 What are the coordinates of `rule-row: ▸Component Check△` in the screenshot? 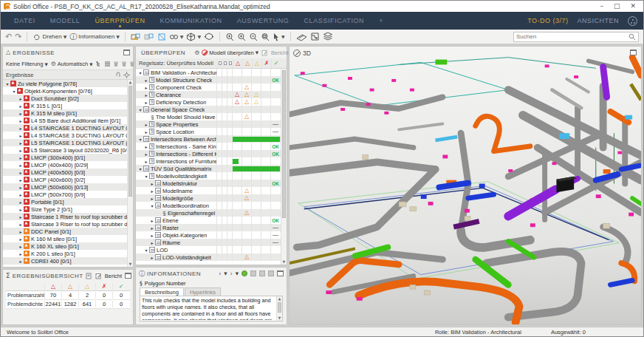 It's located at (208, 87).